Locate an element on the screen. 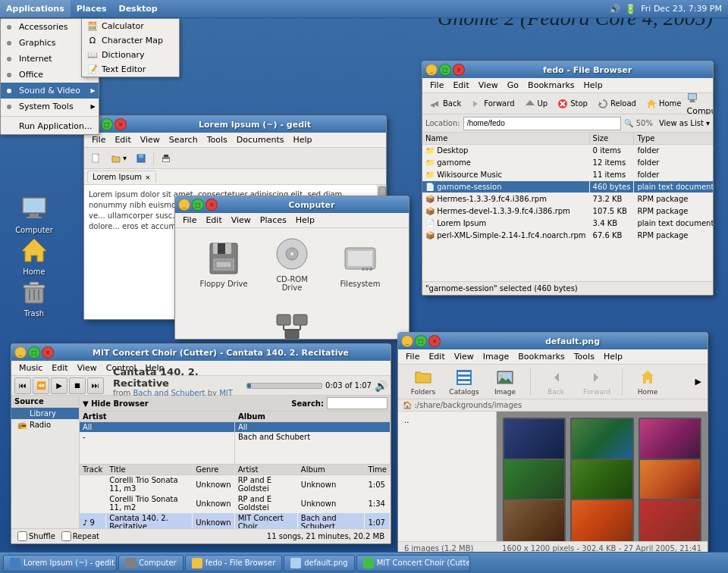  iv-maximize: □ is located at coordinates (421, 341).